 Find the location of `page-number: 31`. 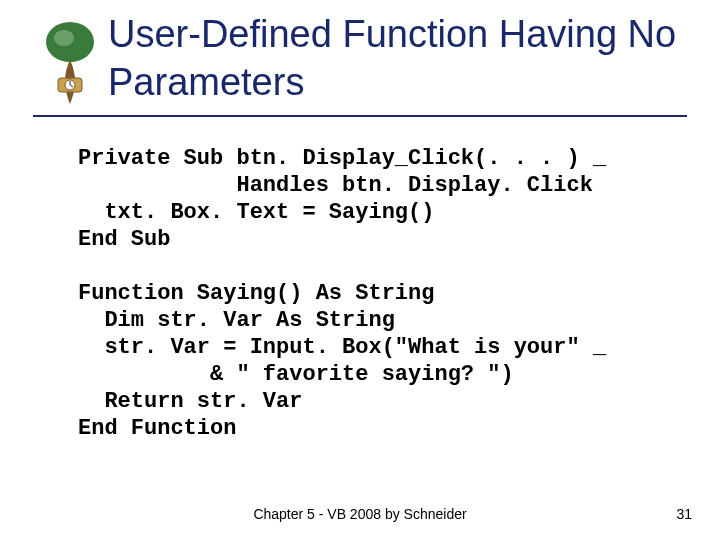

page-number: 31 is located at coordinates (684, 514).